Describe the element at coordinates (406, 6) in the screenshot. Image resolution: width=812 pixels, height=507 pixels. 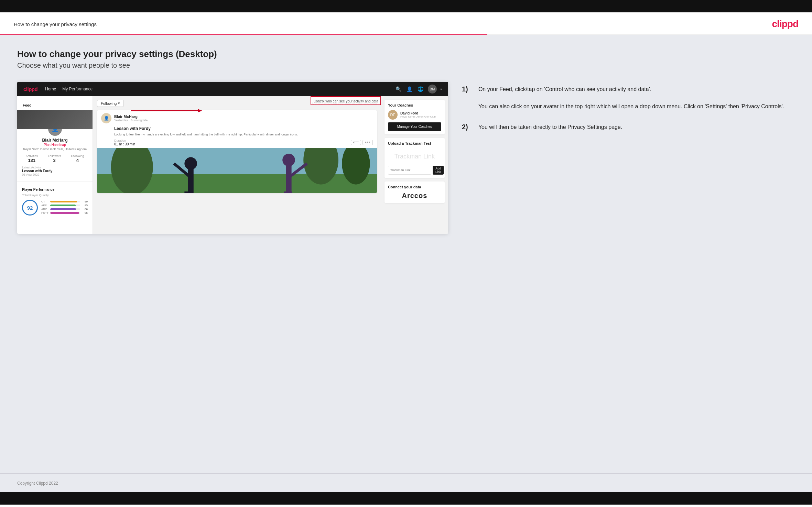
I see `top-bar` at that location.